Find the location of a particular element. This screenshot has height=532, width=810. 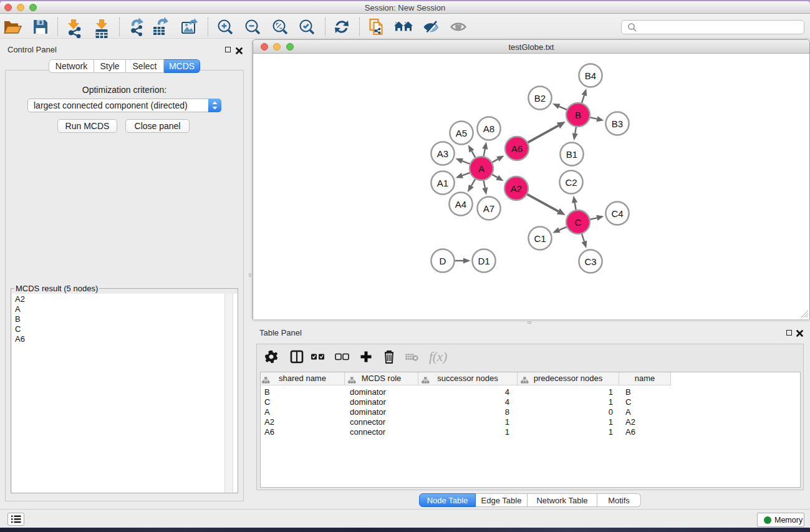

svg-text: A5 is located at coordinates (461, 133).